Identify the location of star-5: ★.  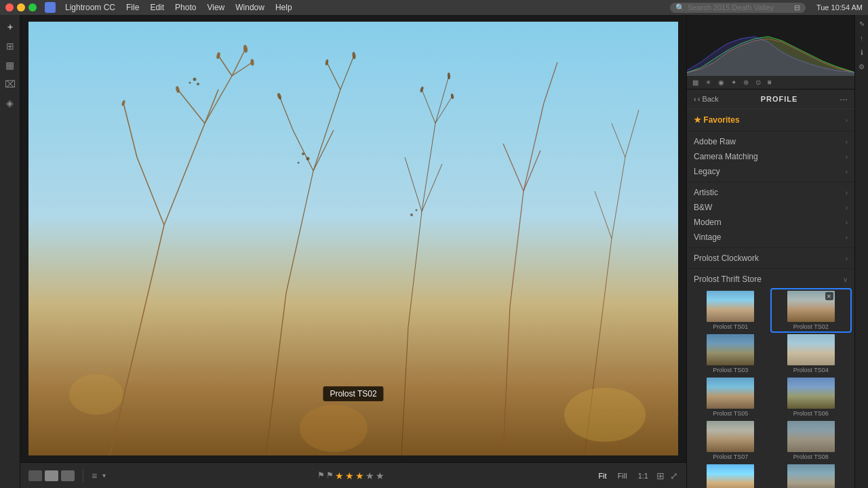
(380, 476).